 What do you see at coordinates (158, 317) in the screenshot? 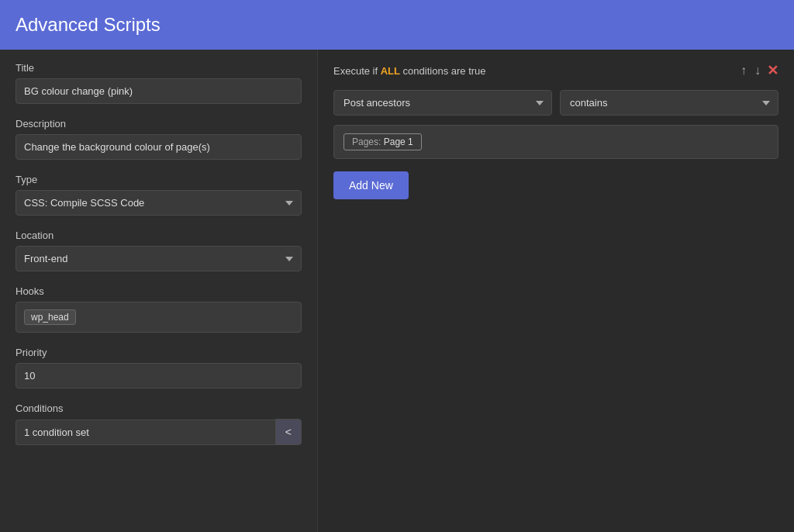
I see `hooks-container: wp_head` at bounding box center [158, 317].